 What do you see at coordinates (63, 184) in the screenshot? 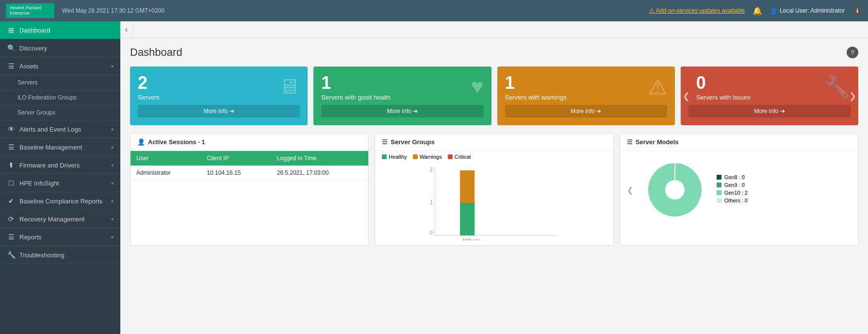
I see `sidebar-item-label: HPE InfoSight` at bounding box center [63, 184].